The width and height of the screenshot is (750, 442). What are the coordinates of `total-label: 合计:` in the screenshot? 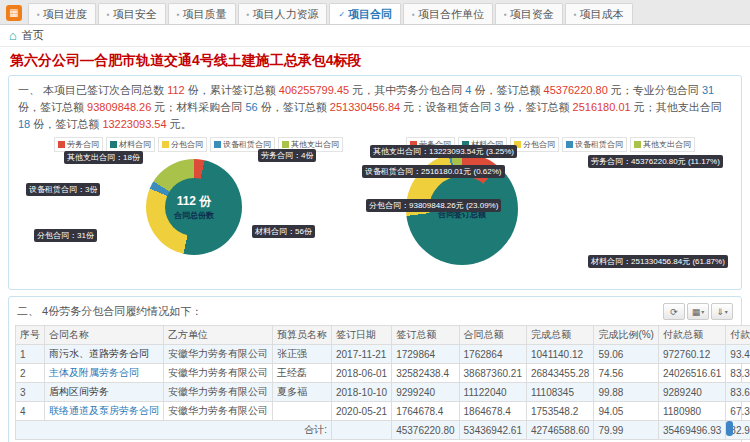 It's located at (174, 430).